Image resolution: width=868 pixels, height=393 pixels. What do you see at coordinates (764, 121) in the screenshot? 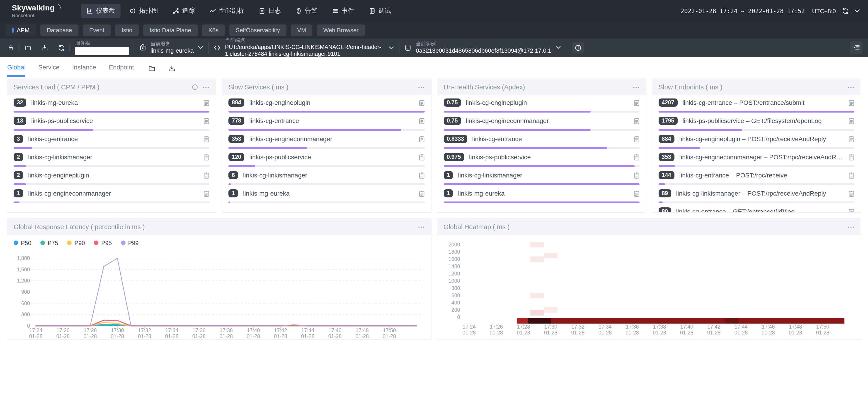
I see `service-name: linkis-ps-publicservice – GET:/filesyste…` at bounding box center [764, 121].